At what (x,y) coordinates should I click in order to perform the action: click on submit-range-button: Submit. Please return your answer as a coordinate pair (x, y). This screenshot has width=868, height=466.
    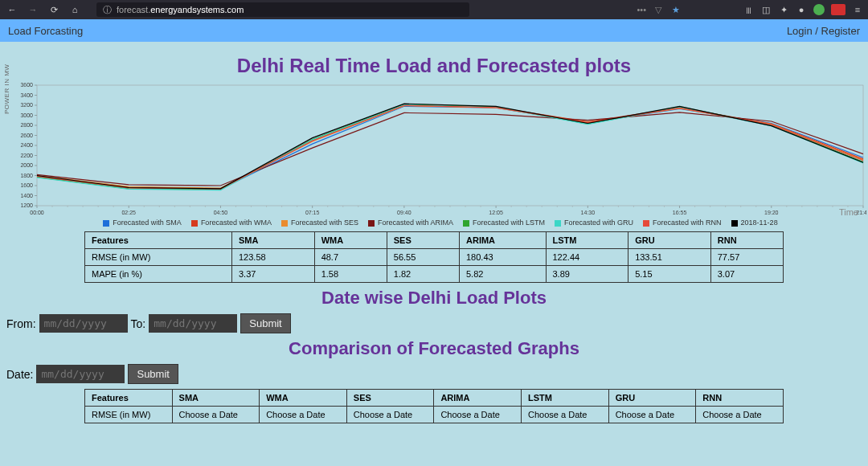
    Looking at the image, I should click on (265, 323).